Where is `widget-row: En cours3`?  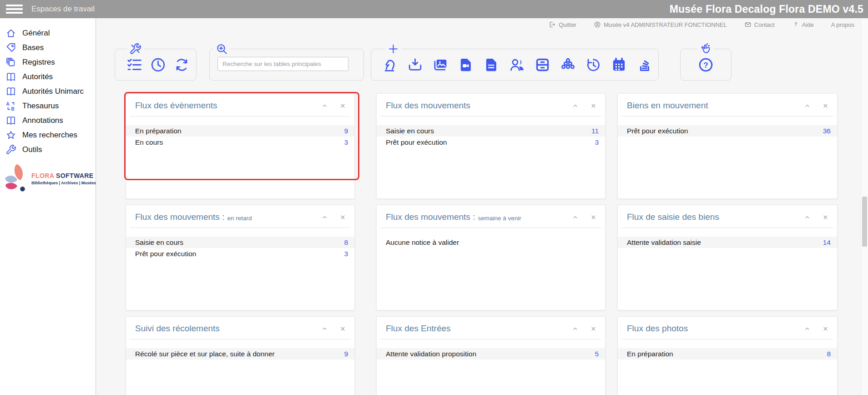 widget-row: En cours3 is located at coordinates (240, 142).